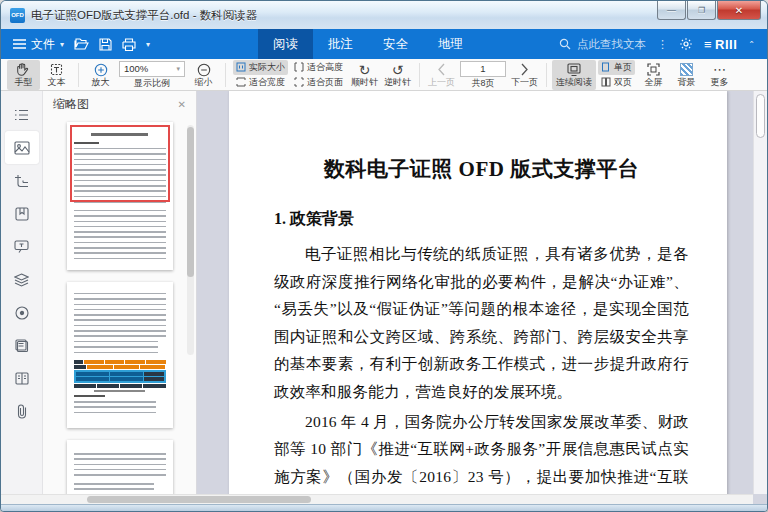 The image size is (768, 512). What do you see at coordinates (654, 75) in the screenshot?
I see `fullscreen-button: 全屏` at bounding box center [654, 75].